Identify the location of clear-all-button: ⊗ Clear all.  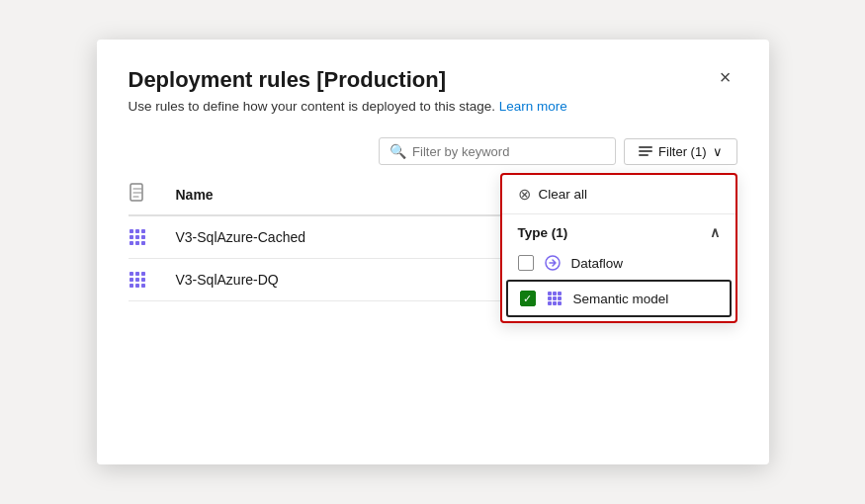
(619, 195).